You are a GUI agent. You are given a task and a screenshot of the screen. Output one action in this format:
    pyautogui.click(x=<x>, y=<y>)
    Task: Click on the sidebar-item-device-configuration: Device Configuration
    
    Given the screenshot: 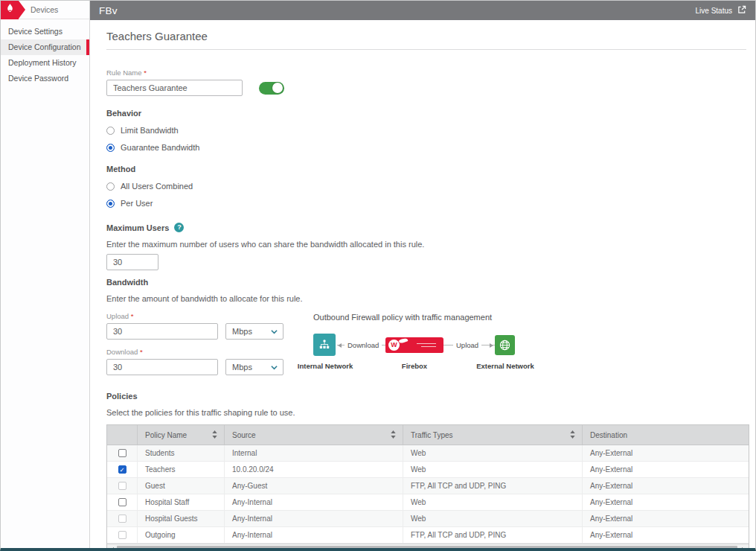 What is the action you would take?
    pyautogui.click(x=45, y=48)
    